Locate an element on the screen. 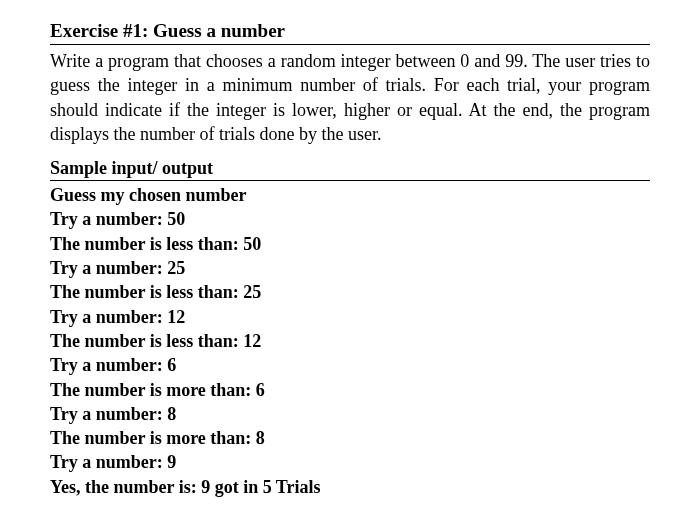  sample-line: The number is more than: 6 is located at coordinates (350, 390).